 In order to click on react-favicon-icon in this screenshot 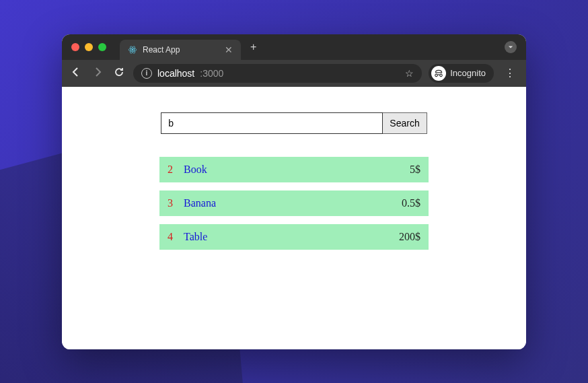, I will do `click(133, 50)`.